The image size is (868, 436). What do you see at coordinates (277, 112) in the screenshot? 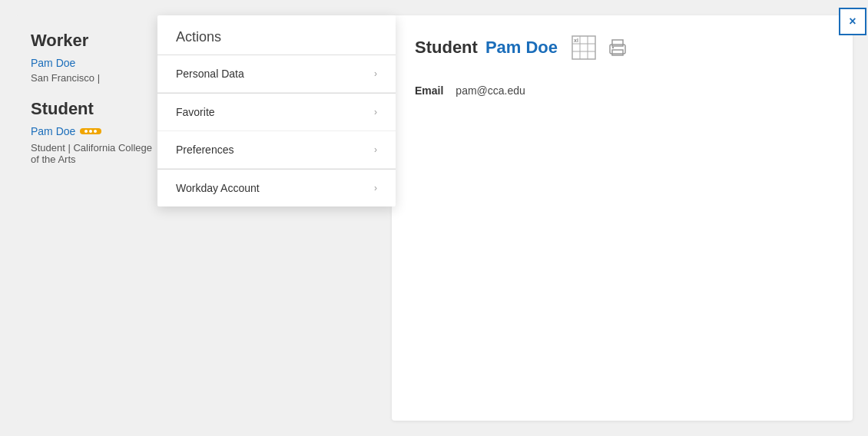
I see `dropdown-item-favorite: Favorite ›` at bounding box center [277, 112].